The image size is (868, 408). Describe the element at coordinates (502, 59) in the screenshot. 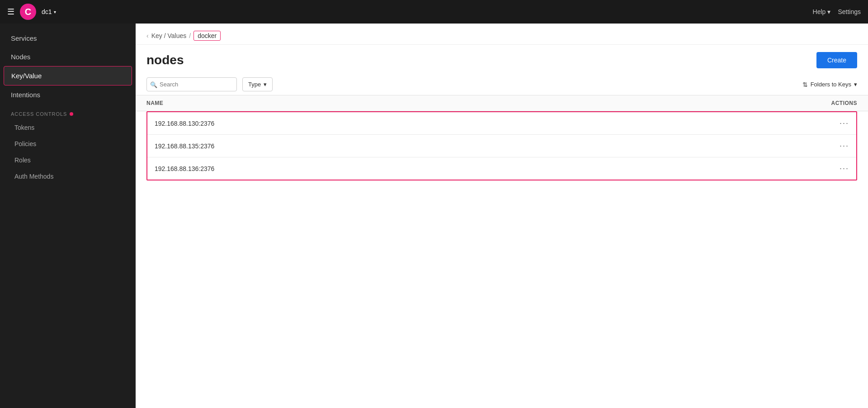

I see `page-header: nodes Create` at that location.